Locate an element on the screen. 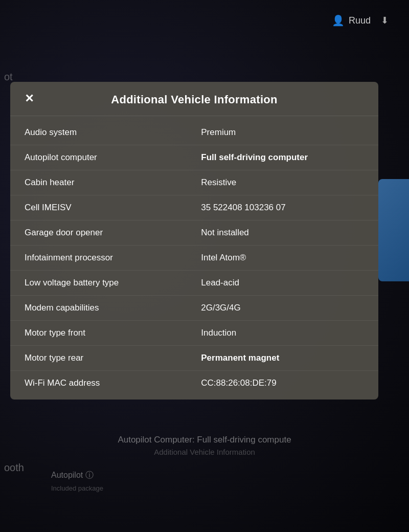 Image resolution: width=409 pixels, height=532 pixels. bg-text-additional: Additional Vehicle Information is located at coordinates (204, 452).